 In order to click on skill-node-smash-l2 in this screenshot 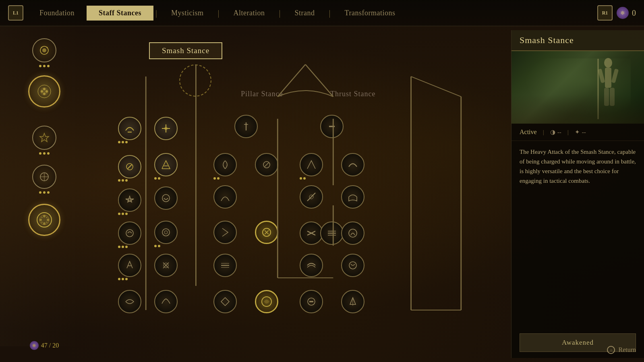, I will do `click(130, 167)`.